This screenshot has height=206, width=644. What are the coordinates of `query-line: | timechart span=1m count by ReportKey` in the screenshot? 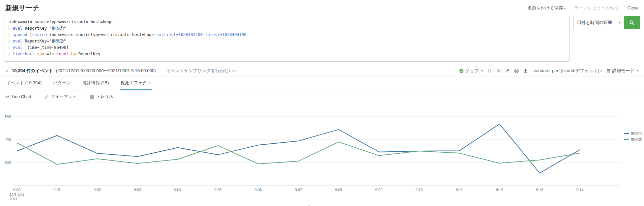 It's located at (287, 54).